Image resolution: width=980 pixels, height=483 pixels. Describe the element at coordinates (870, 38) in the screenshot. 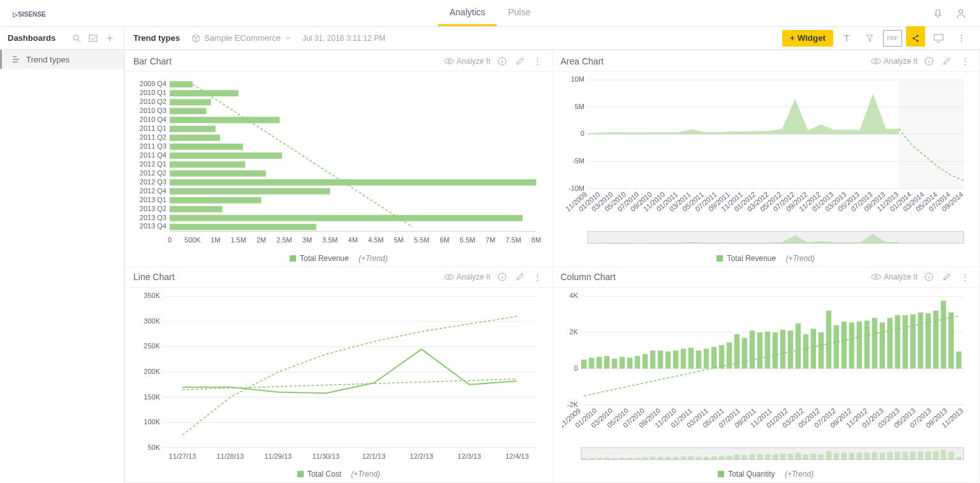

I see `filter-icon` at that location.